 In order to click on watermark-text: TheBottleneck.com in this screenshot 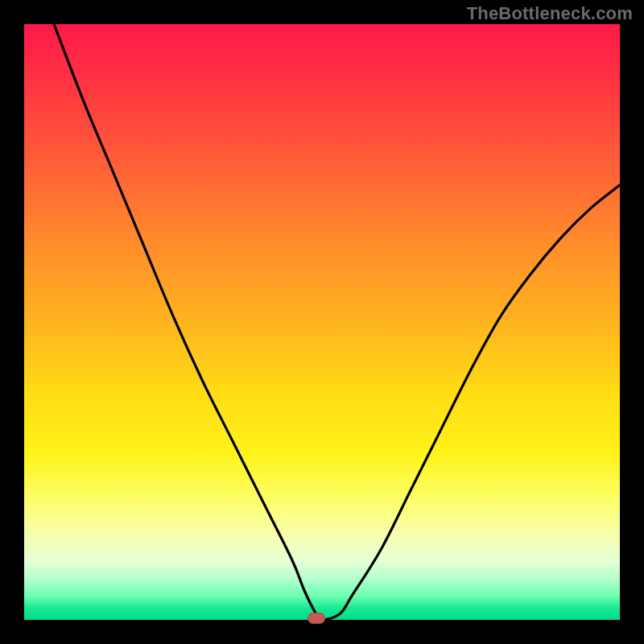, I will do `click(550, 14)`.